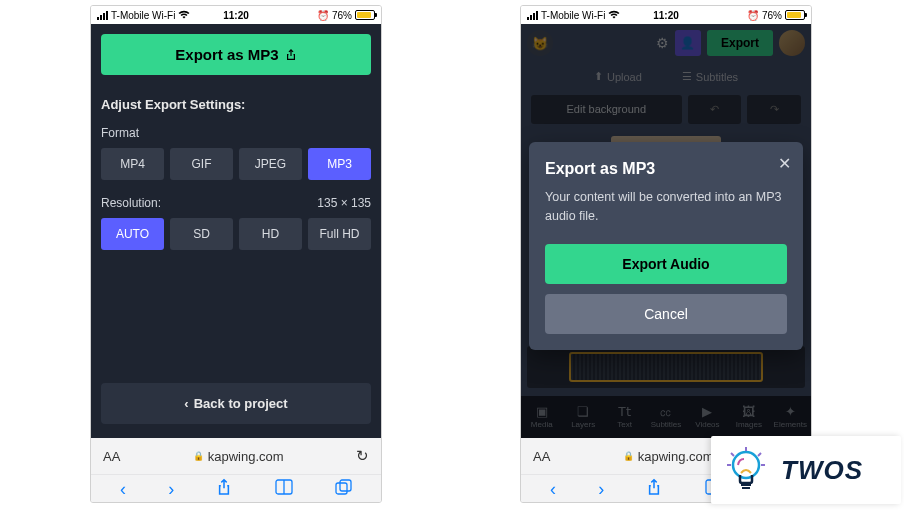  Describe the element at coordinates (236, 164) in the screenshot. I see `format-options: MP4 GIF JPEG MP3` at that location.